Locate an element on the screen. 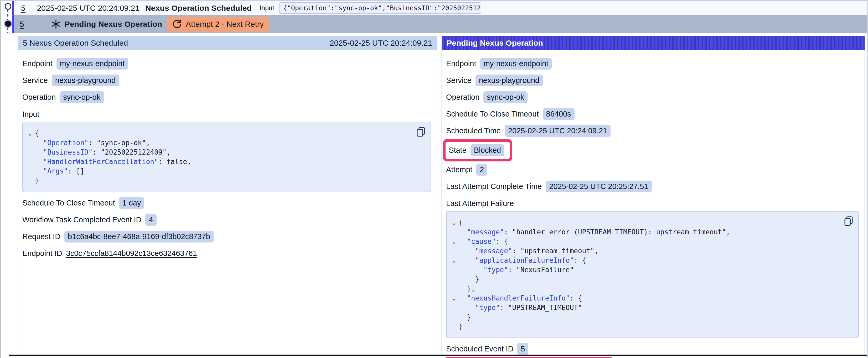 The image size is (868, 358). right-panel-header: Pending Nexus Operation is located at coordinates (653, 43).